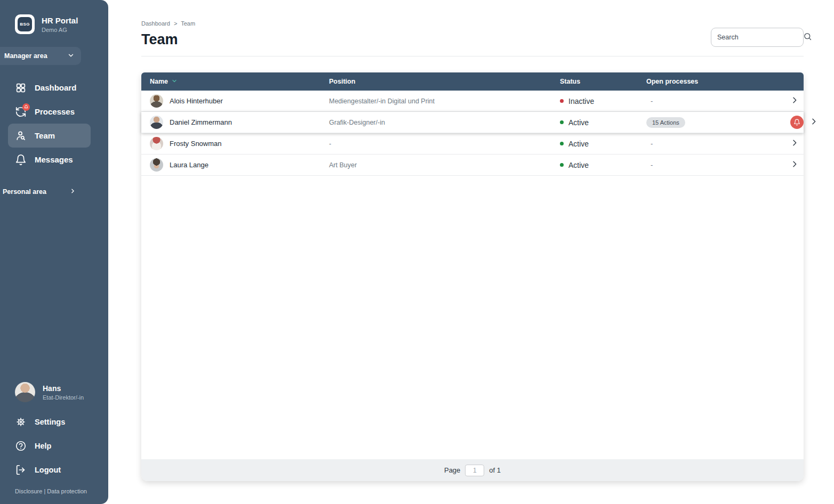 The width and height of the screenshot is (834, 504). What do you see at coordinates (62, 392) in the screenshot?
I see `current-user: Hans Etat-Direktor/-in` at bounding box center [62, 392].